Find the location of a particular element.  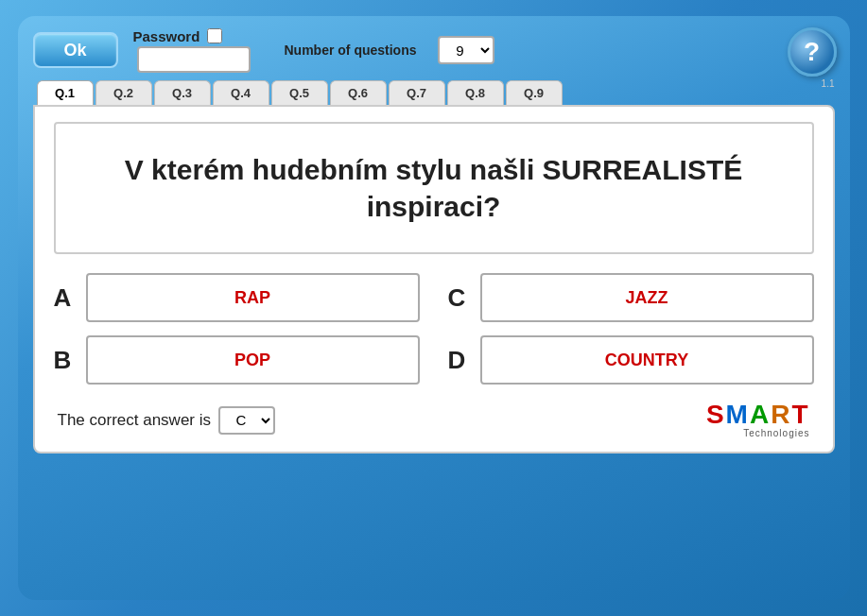

answer-box-d: COUNTRY is located at coordinates (647, 360).